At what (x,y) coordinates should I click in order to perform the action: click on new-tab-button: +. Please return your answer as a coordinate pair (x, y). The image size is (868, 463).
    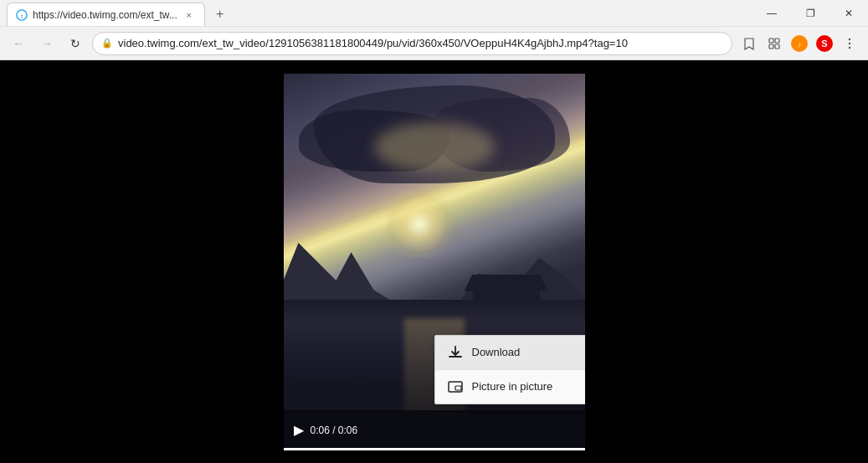
    Looking at the image, I should click on (220, 14).